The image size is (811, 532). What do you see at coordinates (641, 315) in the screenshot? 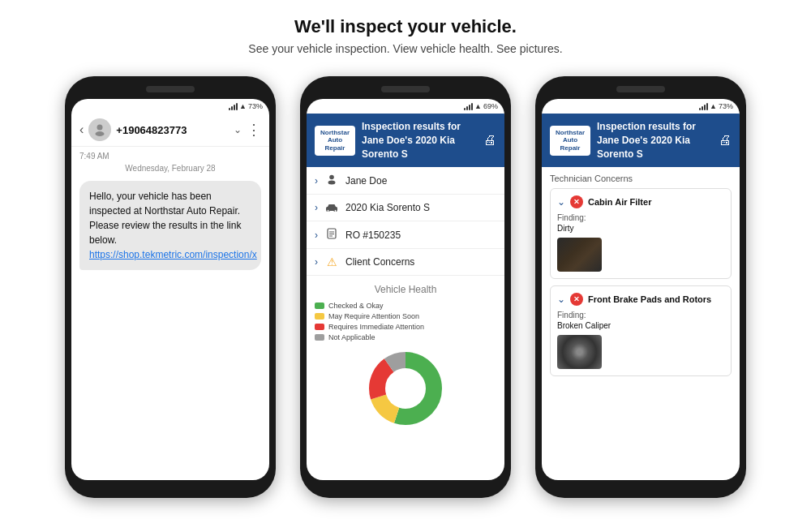
I see `concern-finding-label-2: Finding:` at bounding box center [641, 315].